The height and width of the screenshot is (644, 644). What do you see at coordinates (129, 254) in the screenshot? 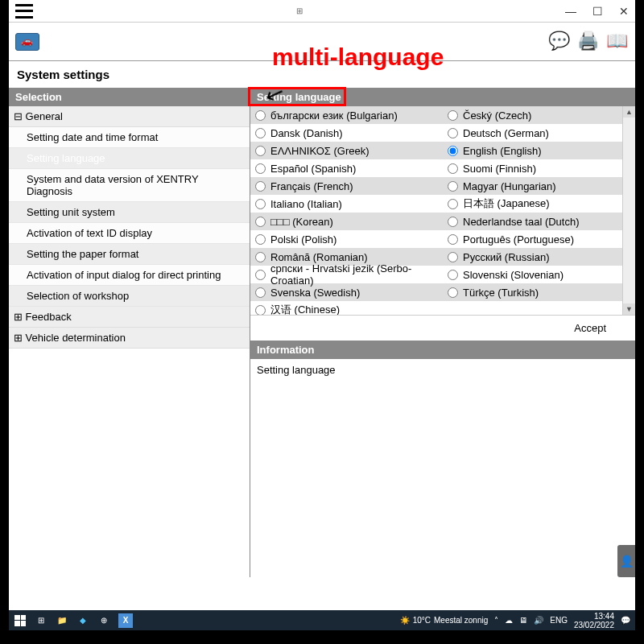
I see `tree-item: Setting the paper format` at bounding box center [129, 254].